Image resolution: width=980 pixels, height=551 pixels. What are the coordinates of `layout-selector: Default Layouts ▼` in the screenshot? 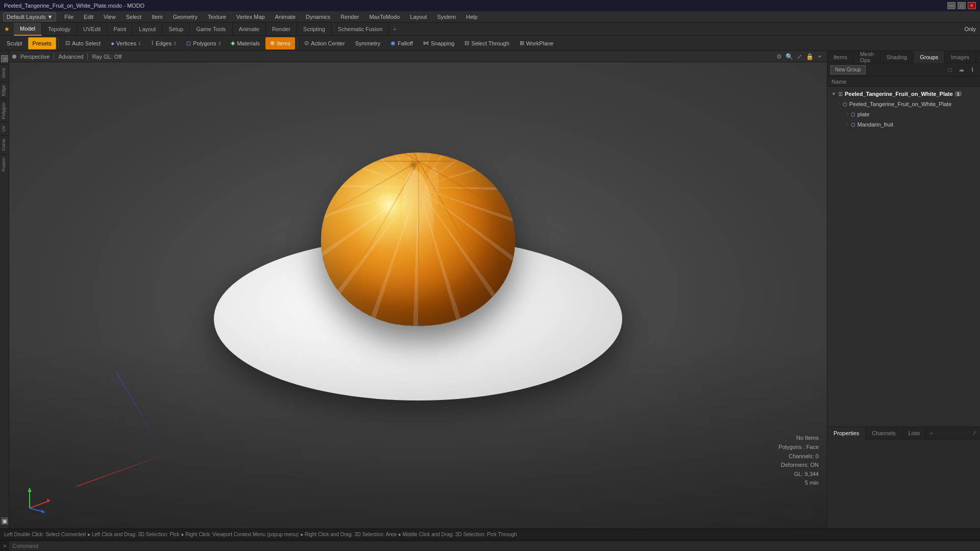 It's located at (30, 17).